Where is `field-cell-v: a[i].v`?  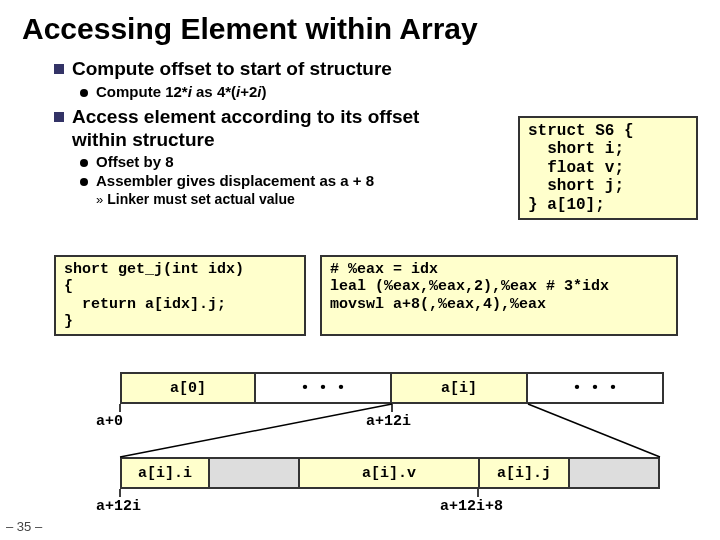
field-cell-v: a[i].v is located at coordinates (390, 473).